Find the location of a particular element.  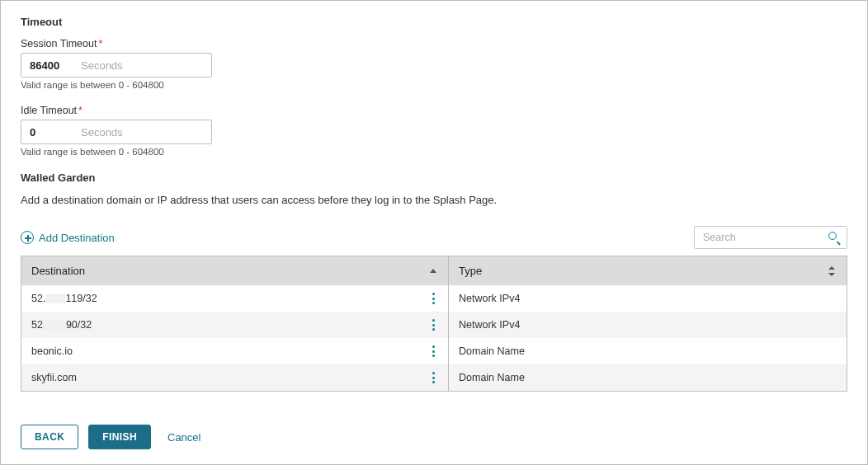

footer-bar: BACK FINISH Cancel is located at coordinates (111, 437).